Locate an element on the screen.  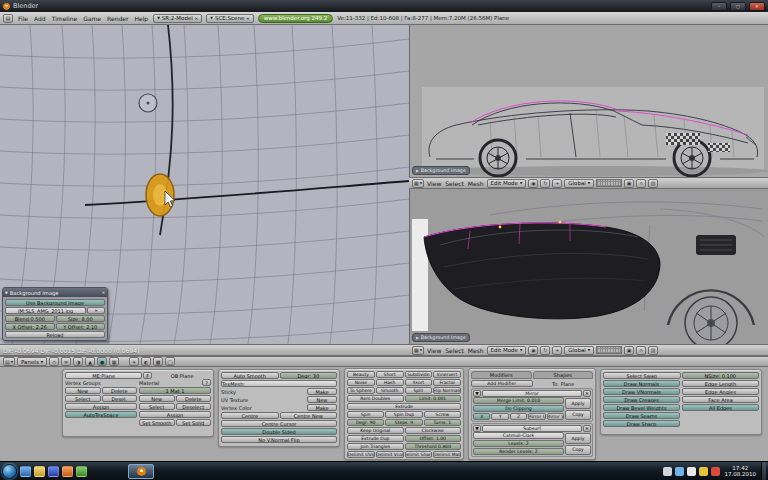
new-uv-texture-button: New is located at coordinates (322, 400).